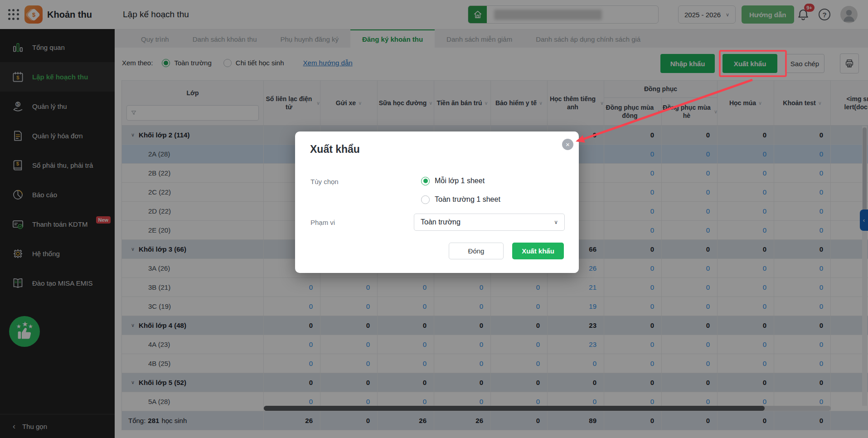 This screenshot has width=868, height=438. I want to click on export-modal: Xuất khẩu × Tùy chọn Mỗi lớp 1 sheetToàn…, so click(437, 202).